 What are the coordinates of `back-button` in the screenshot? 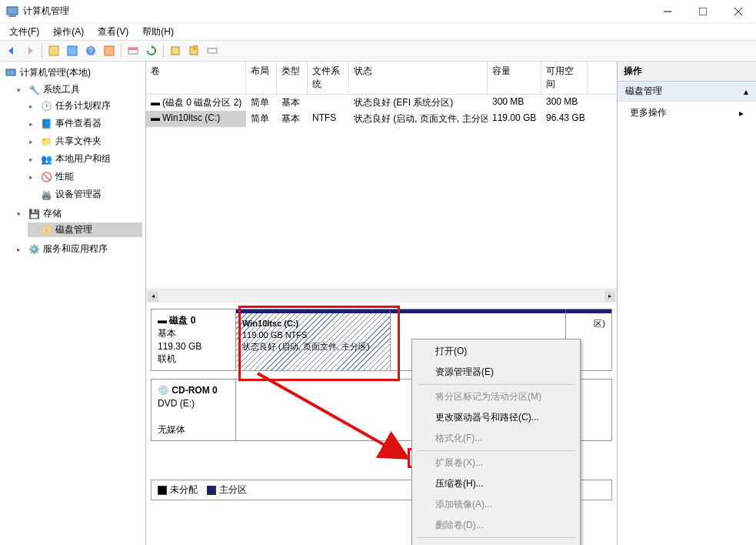 It's located at (12, 51).